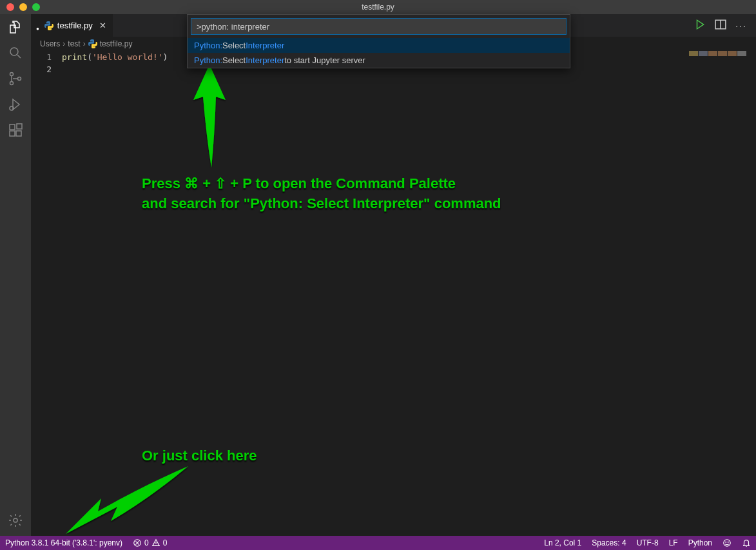  What do you see at coordinates (150, 543) in the screenshot?
I see `status-problems: 0 0` at bounding box center [150, 543].